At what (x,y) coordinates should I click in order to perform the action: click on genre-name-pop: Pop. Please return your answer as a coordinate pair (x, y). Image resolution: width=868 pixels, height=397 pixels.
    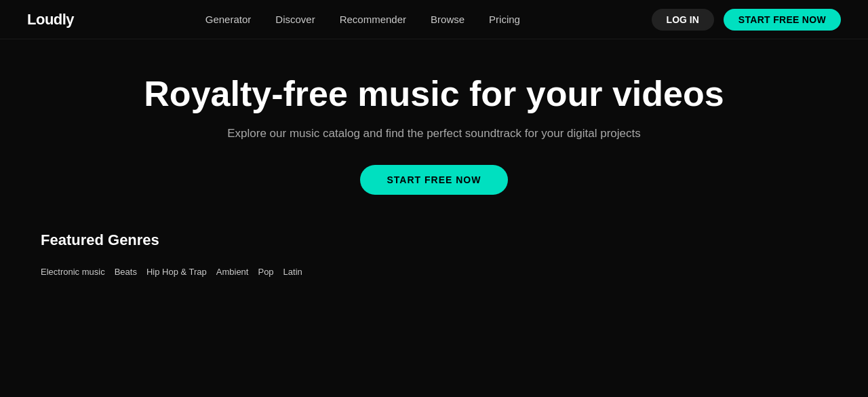
    Looking at the image, I should click on (266, 271).